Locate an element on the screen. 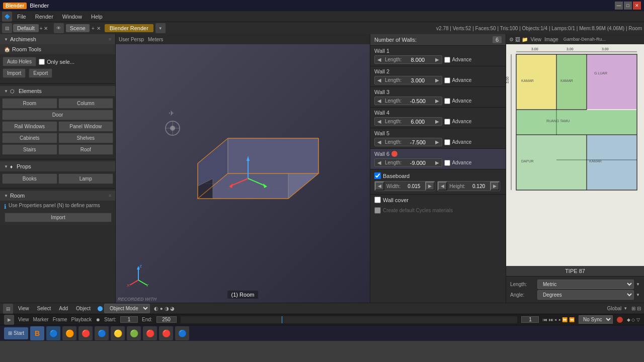 This screenshot has height=362, width=644. elements-header: ▼ ⬡ Elements is located at coordinates (57, 91).